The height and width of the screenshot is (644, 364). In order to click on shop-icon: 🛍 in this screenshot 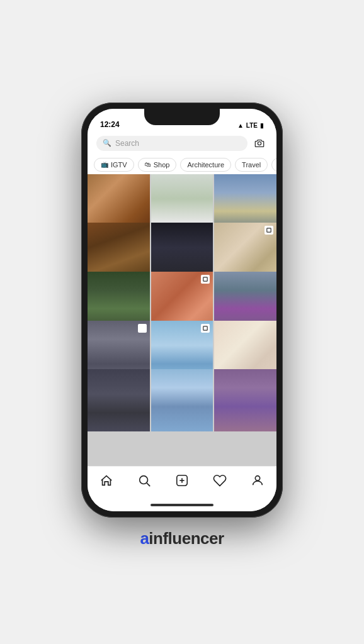, I will do `click(148, 165)`.